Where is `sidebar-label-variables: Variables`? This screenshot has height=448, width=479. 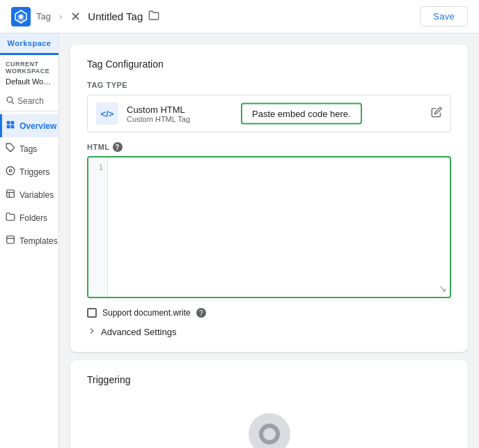
sidebar-label-variables: Variables is located at coordinates (36, 195).